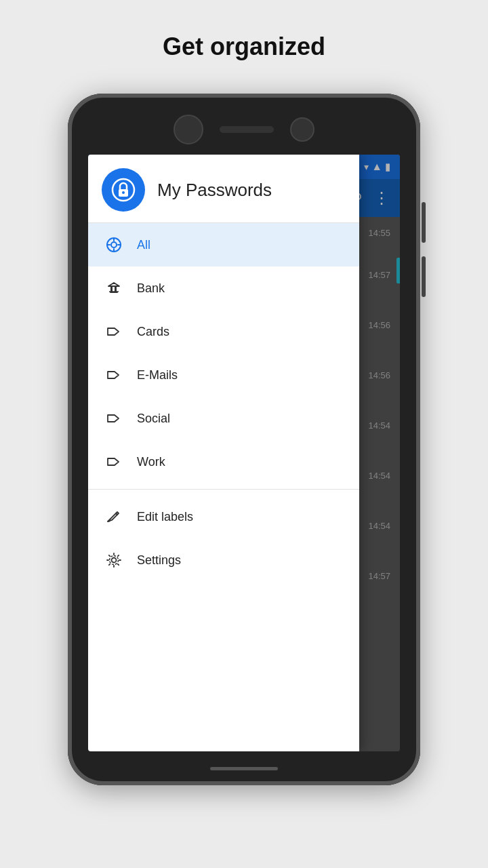 The image size is (488, 868). I want to click on cards-icon, so click(114, 332).